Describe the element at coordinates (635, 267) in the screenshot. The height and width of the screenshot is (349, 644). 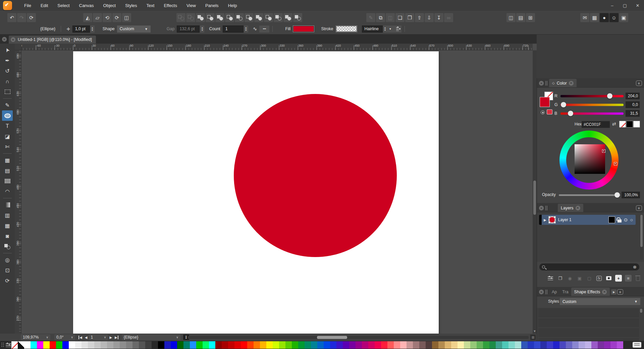
I see `clear-search-icon: ⊗` at that location.